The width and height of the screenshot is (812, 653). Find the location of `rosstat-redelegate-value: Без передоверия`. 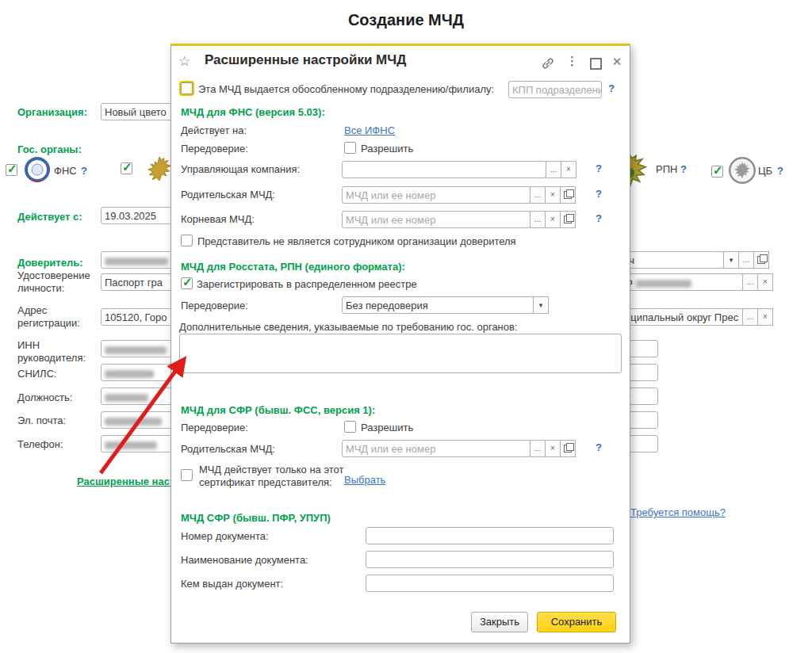

rosstat-redelegate-value: Без передоверия is located at coordinates (438, 305).